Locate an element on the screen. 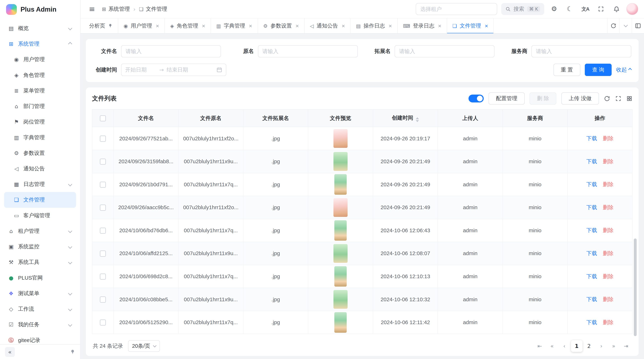 The image size is (644, 359). tab-8: ❏ 文件管理 × is located at coordinates (470, 26).